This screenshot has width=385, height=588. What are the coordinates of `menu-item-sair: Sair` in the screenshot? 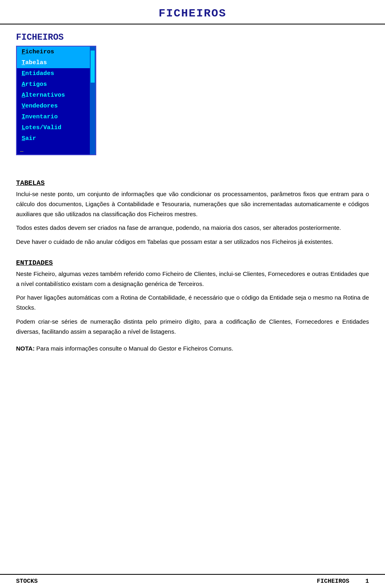 It's located at (56, 139).